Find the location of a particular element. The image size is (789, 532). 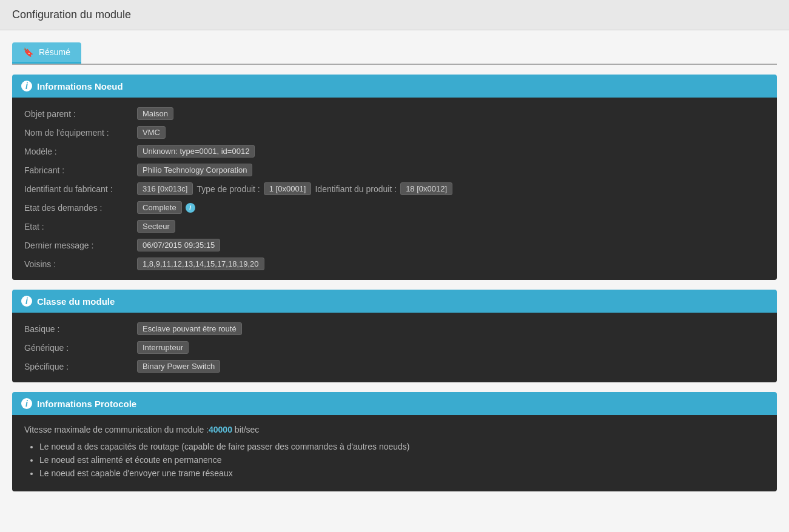

protocol-list-item-3: Le noeud est capable d'envoyer une trame… is located at coordinates (402, 473).